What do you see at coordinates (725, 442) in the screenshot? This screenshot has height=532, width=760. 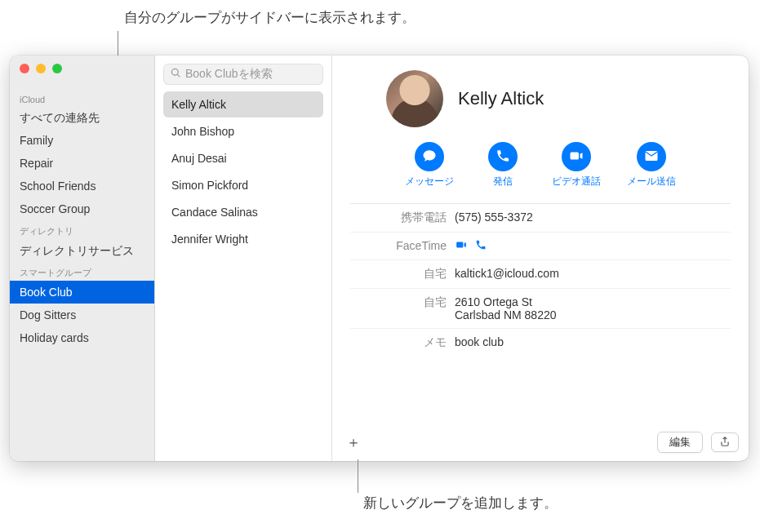 I see `share-icon` at bounding box center [725, 442].